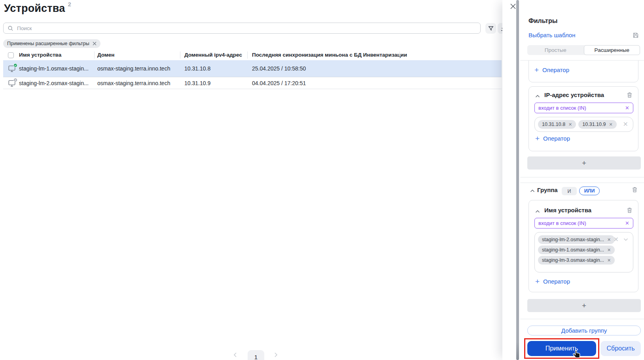  Describe the element at coordinates (555, 50) in the screenshot. I see `tab-simple: Простые` at that location.